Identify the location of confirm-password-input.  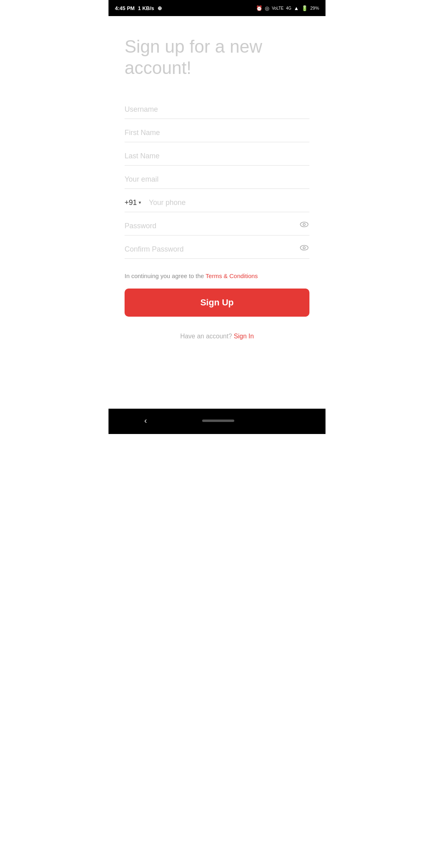
(217, 249).